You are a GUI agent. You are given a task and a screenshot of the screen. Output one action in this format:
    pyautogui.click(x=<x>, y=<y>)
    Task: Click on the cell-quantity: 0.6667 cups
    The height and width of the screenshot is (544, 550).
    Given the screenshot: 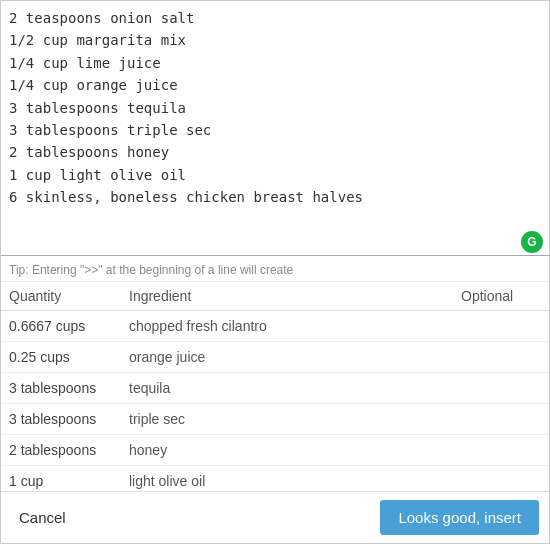 What is the action you would take?
    pyautogui.click(x=69, y=326)
    